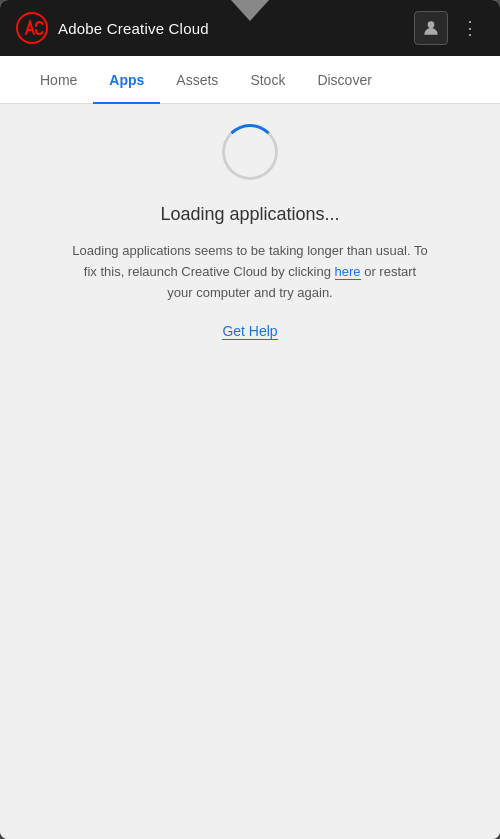  What do you see at coordinates (112, 28) in the screenshot?
I see `app-logo: Adobe Creative Cloud` at bounding box center [112, 28].